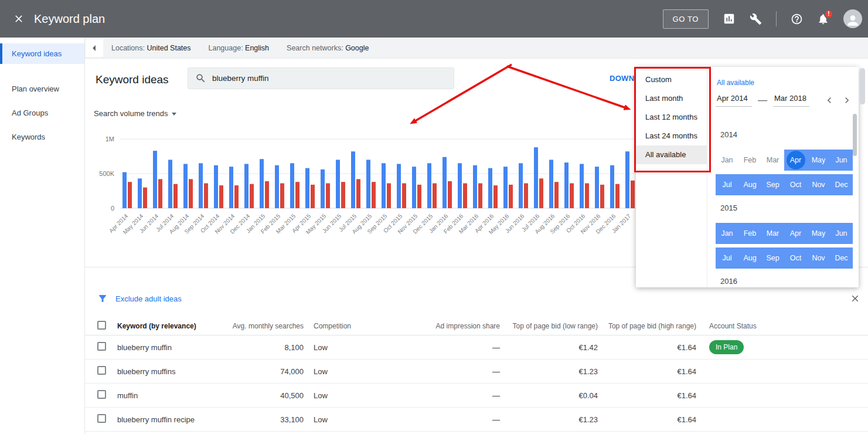 The height and width of the screenshot is (434, 868). I want to click on setting-locations: Locations: United States, so click(151, 48).